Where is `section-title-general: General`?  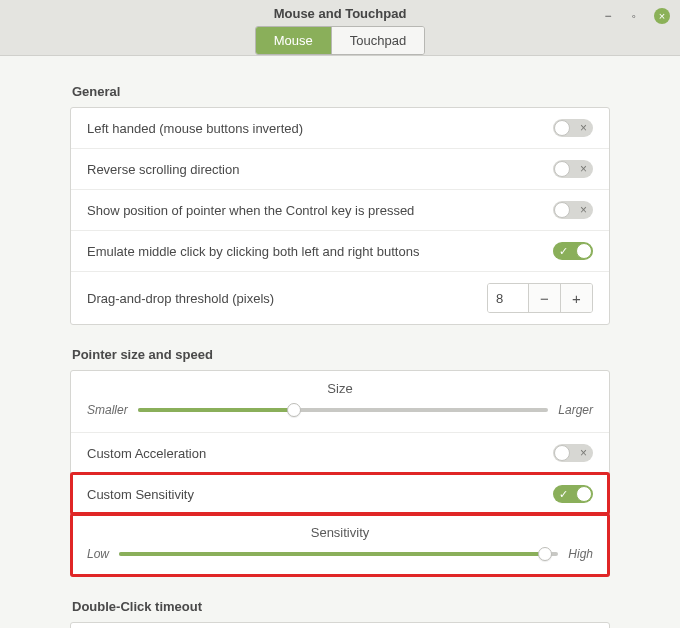 section-title-general: General is located at coordinates (341, 92).